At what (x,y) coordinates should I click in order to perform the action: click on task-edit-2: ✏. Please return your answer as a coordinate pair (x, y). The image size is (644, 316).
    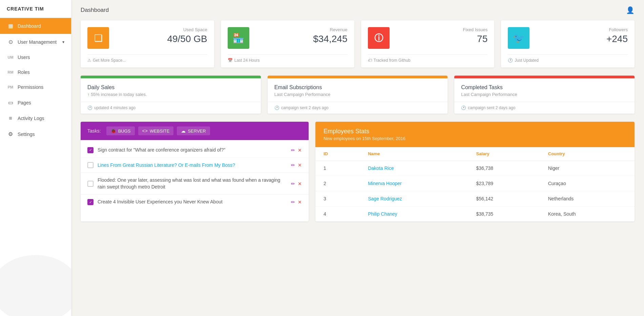
    Looking at the image, I should click on (293, 165).